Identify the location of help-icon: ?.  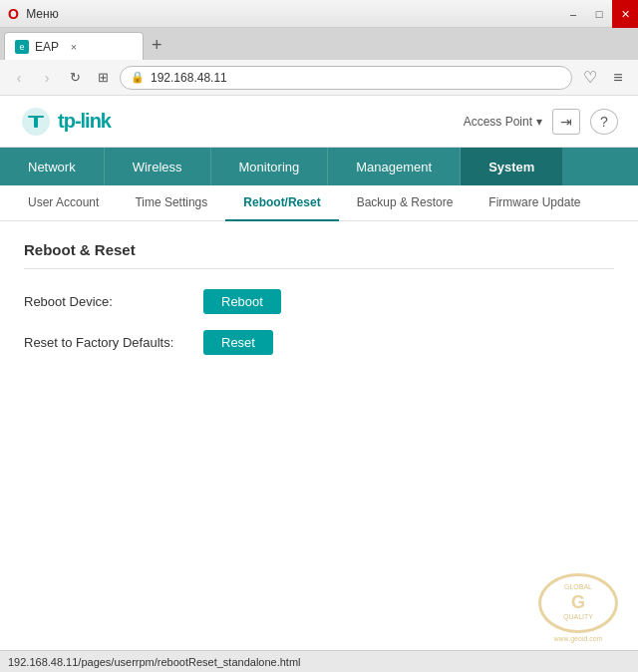
(604, 122).